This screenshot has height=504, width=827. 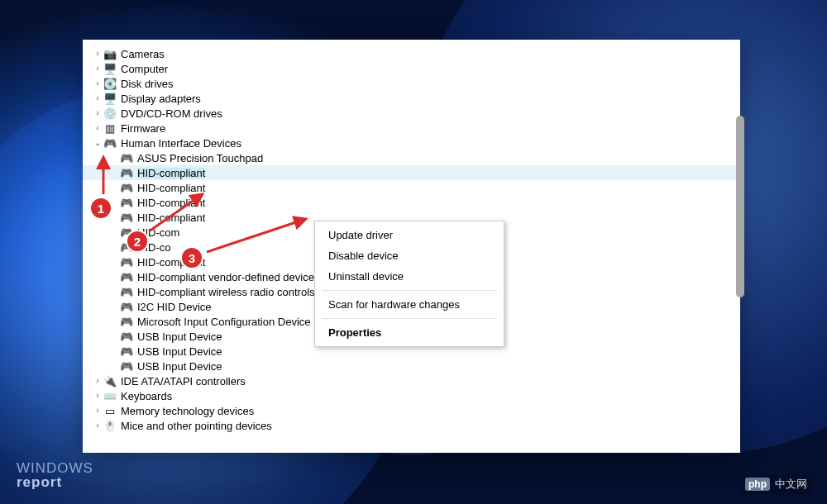 I want to click on tree-node-display-adapters: › 🖥️ Display adapters, so click(x=412, y=98).